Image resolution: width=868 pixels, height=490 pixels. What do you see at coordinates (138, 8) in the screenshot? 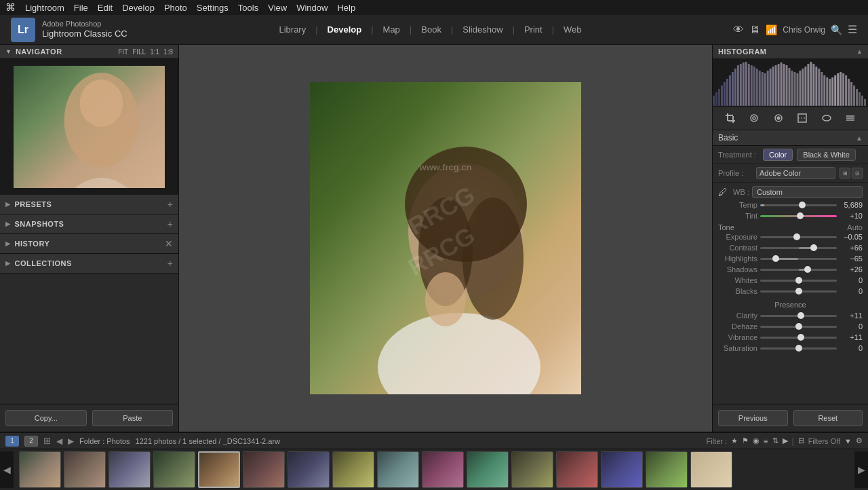
I see `menu-develop: Develop` at bounding box center [138, 8].